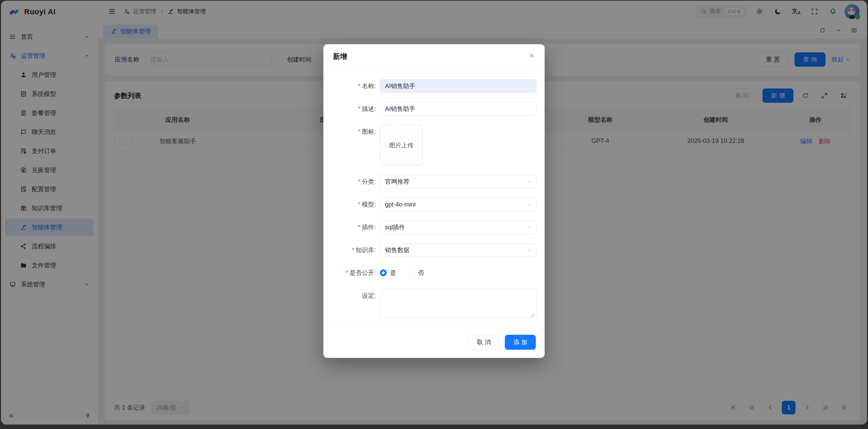  I want to click on public-label: 是否公开:, so click(353, 273).